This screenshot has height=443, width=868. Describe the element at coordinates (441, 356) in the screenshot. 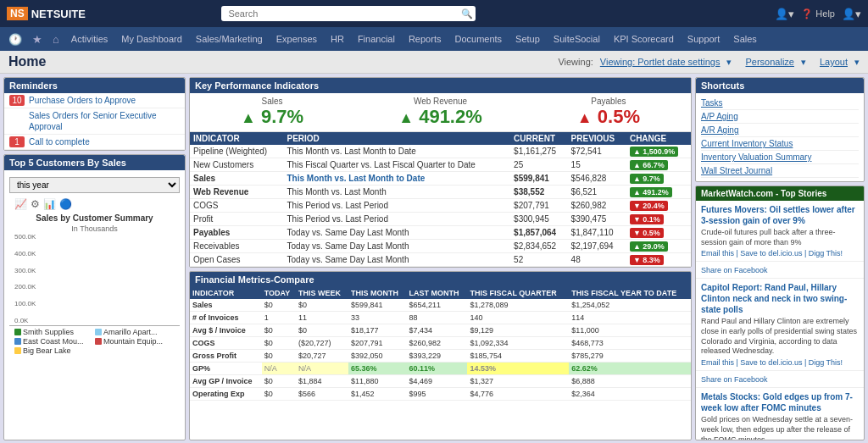

I see `fm-row-4: Gross Profit $0 $20,727 $392,050 $393,22…` at that location.